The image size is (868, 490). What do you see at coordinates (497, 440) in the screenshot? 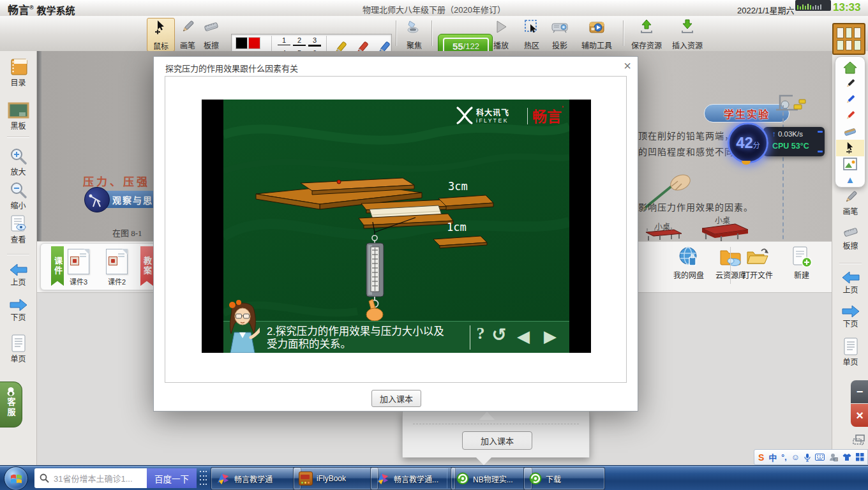
I see `popup-add-to-book-button: 加入课本` at bounding box center [497, 440].